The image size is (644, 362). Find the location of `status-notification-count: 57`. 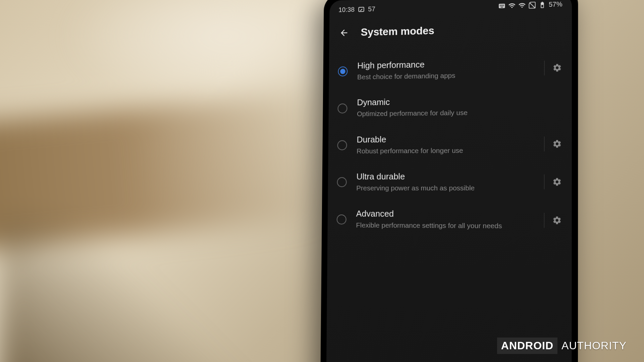

status-notification-count: 57 is located at coordinates (372, 9).